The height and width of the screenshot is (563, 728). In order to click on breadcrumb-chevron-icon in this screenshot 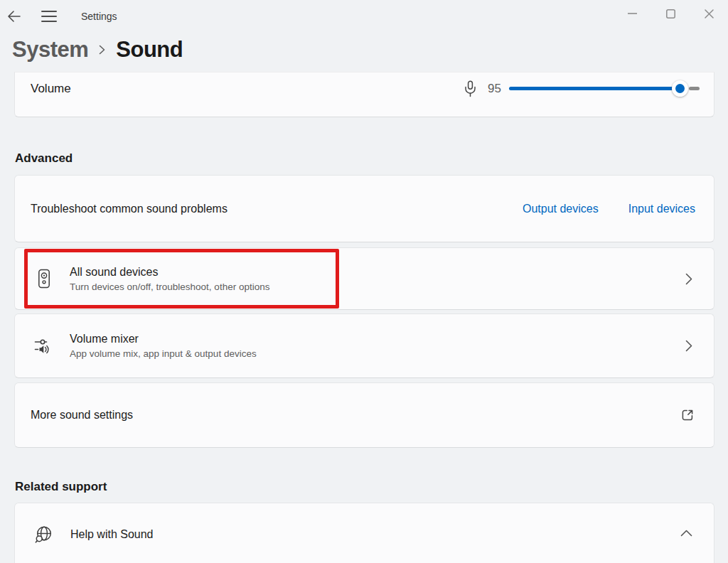, I will do `click(102, 50)`.